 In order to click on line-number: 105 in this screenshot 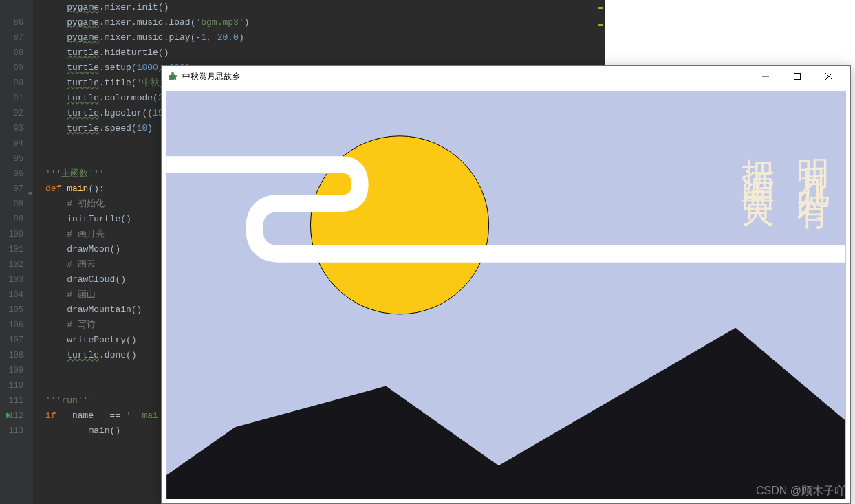, I will do `click(17, 310)`.